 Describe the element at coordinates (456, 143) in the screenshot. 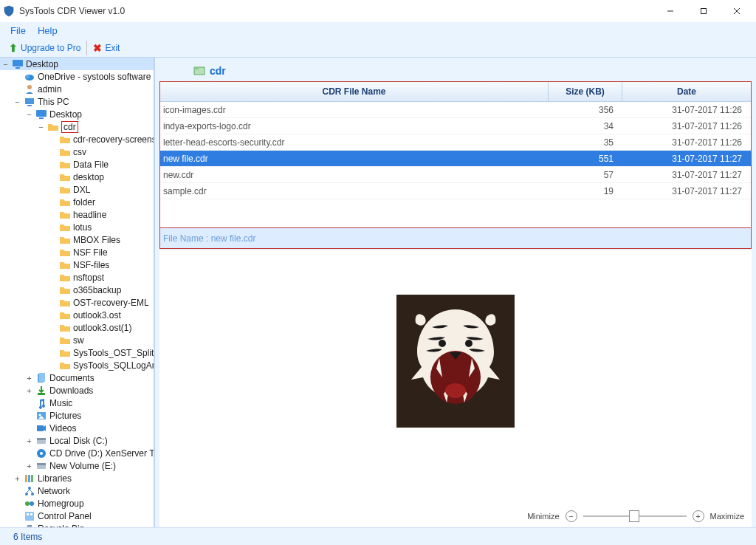

I see `file-row: letter-head-escorts-security.cdr3531-07-…` at that location.